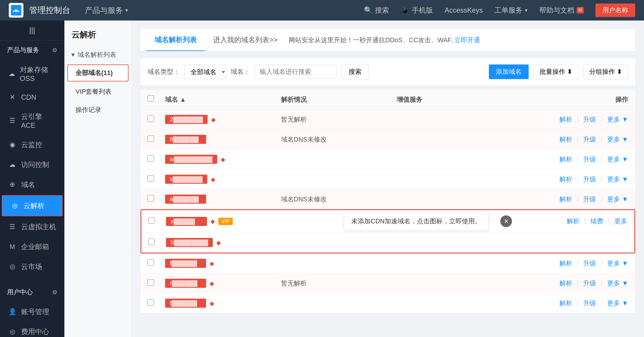  I want to click on domain-search-input, so click(296, 72).